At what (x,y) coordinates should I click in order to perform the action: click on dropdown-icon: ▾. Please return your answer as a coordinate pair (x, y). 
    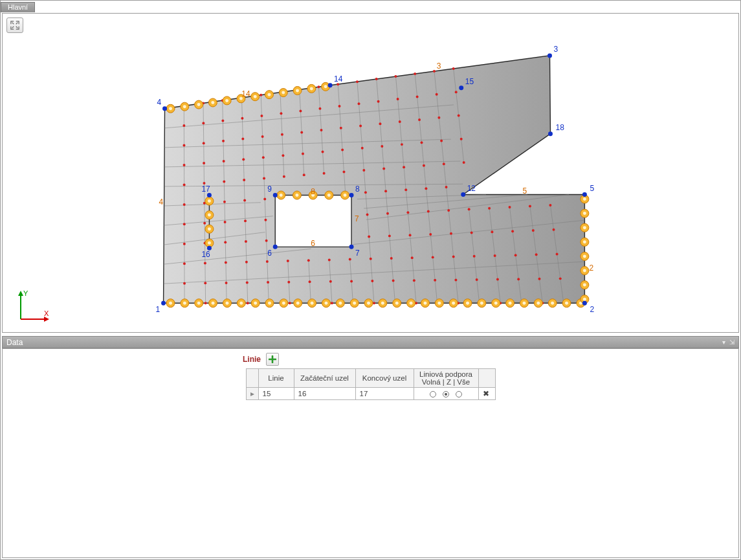
    Looking at the image, I should click on (724, 342).